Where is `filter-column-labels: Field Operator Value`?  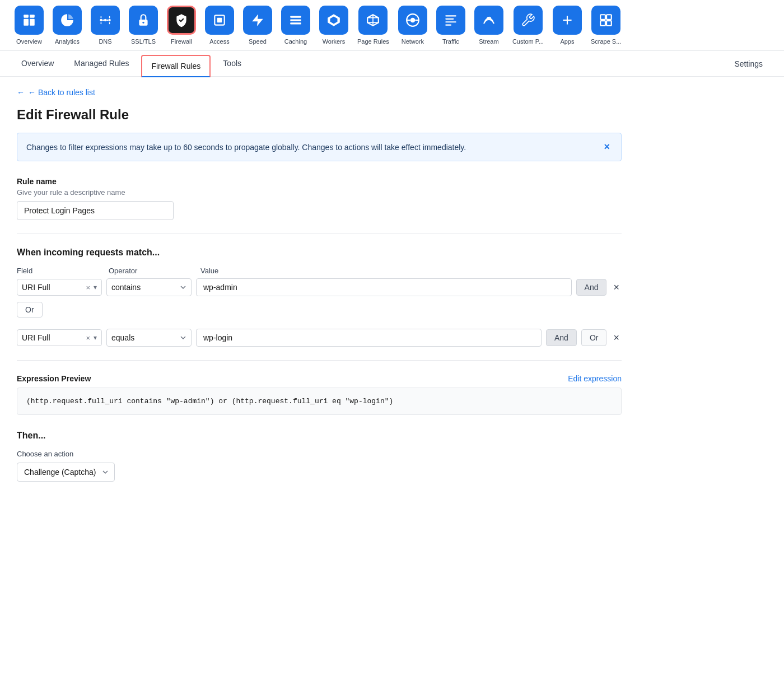 filter-column-labels: Field Operator Value is located at coordinates (319, 271).